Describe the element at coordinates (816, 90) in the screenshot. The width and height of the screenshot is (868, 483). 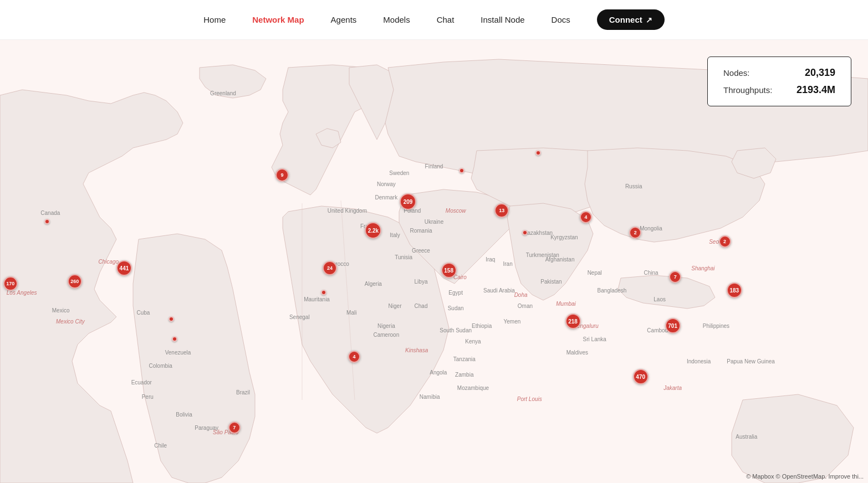
I see `throughputs-value: 2193.4M` at that location.